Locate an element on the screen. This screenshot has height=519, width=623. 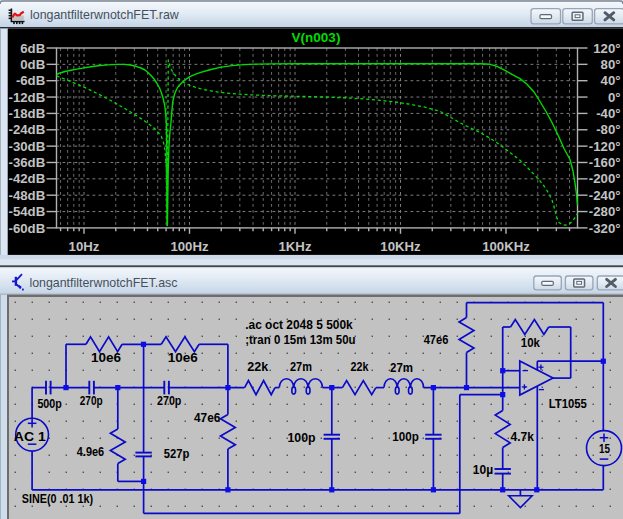
svg-text: -42dB is located at coordinates (28, 178).